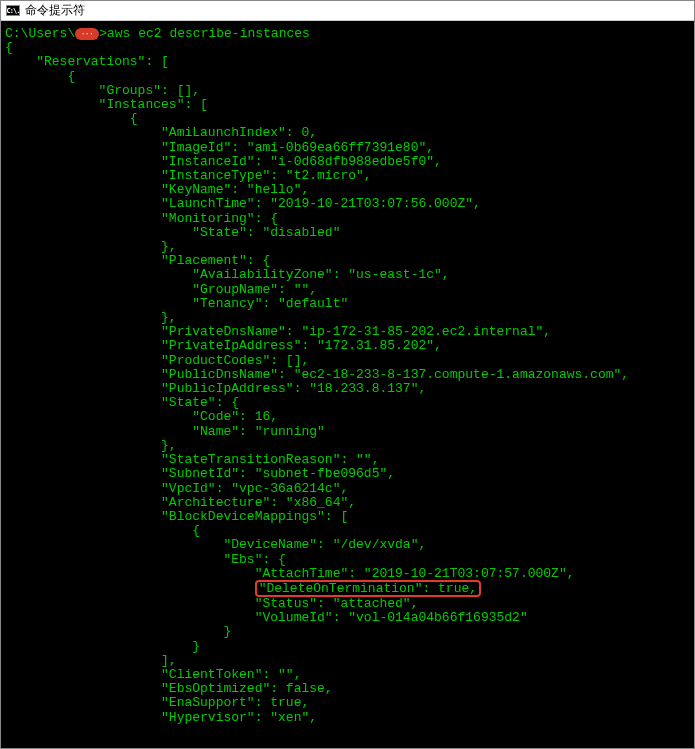  I want to click on command-text: >aws ec2 describe-instances, so click(204, 34).